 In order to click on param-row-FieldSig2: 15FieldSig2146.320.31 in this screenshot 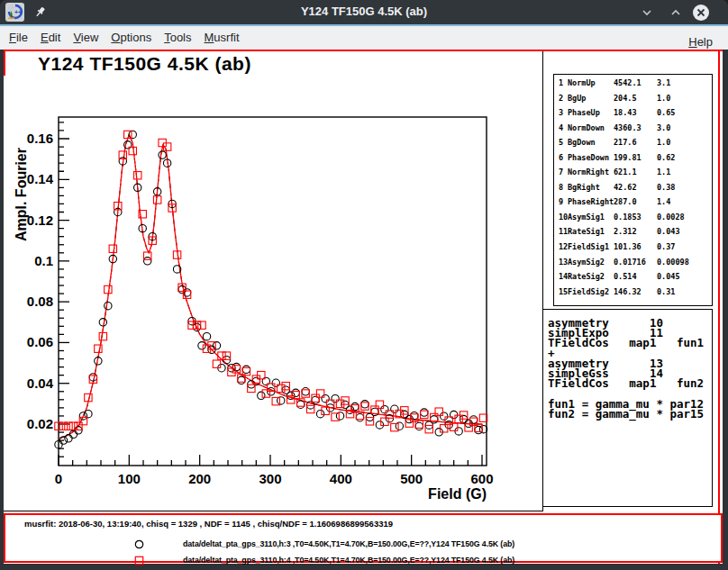, I will do `click(632, 292)`.